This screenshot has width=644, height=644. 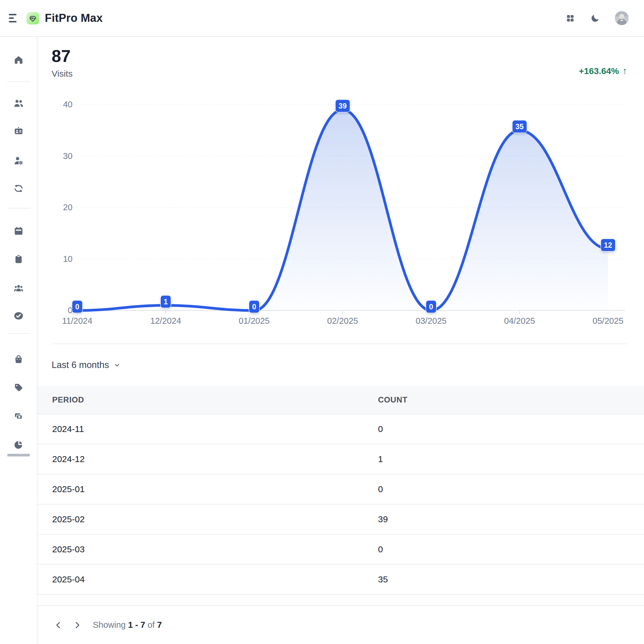 What do you see at coordinates (19, 103) in the screenshot?
I see `sidebar-item-users` at bounding box center [19, 103].